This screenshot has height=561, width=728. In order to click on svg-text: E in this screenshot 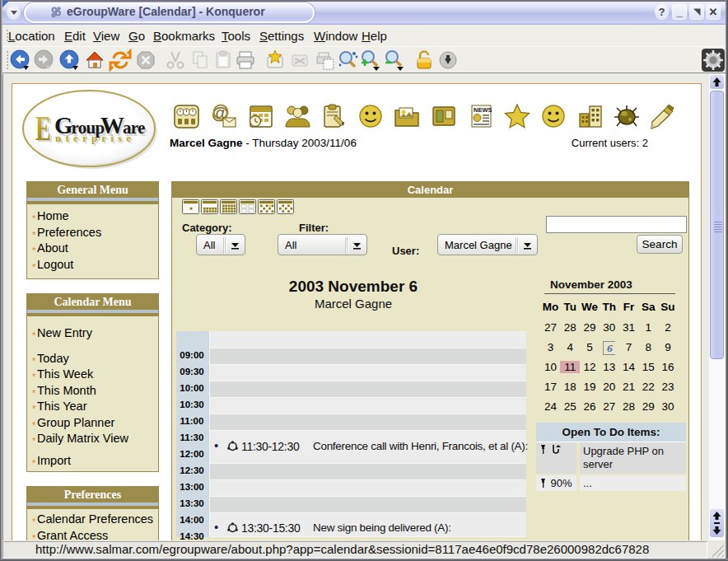, I will do `click(43, 129)`.